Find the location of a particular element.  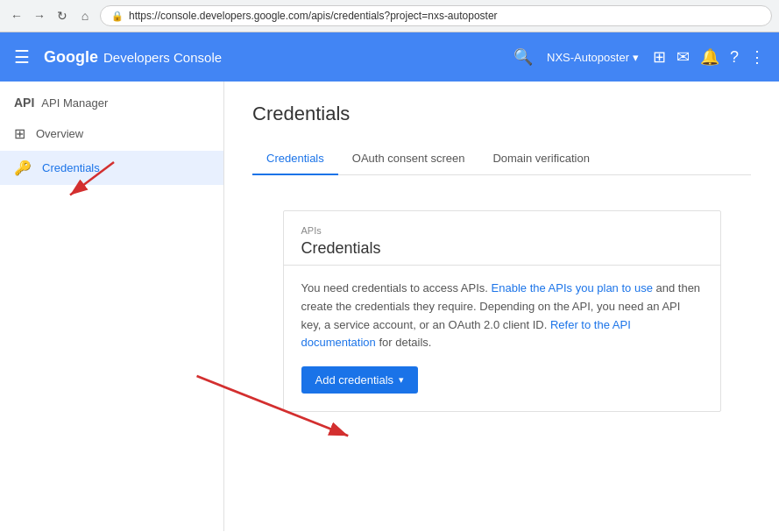

home-button: ⌂ is located at coordinates (85, 16).